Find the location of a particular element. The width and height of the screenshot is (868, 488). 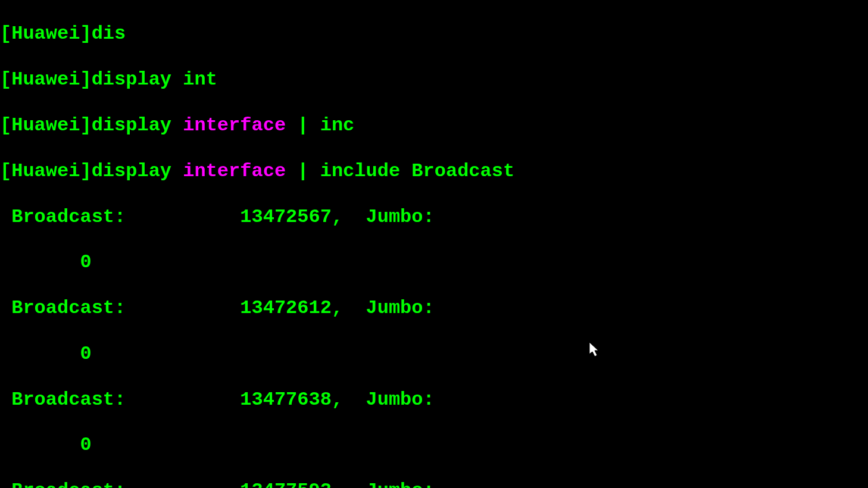

prompt-line-0: [Huawei]dis is located at coordinates (434, 34).